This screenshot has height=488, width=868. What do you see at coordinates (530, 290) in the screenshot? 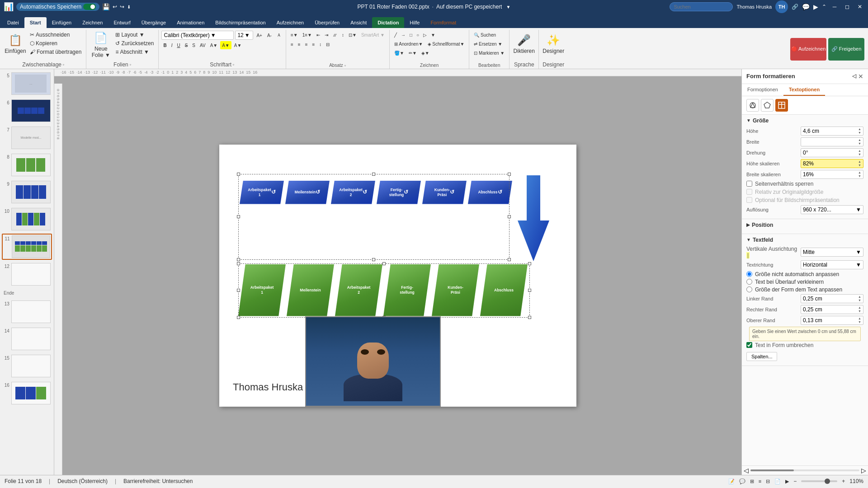
I see `handle-mr2` at bounding box center [530, 290].